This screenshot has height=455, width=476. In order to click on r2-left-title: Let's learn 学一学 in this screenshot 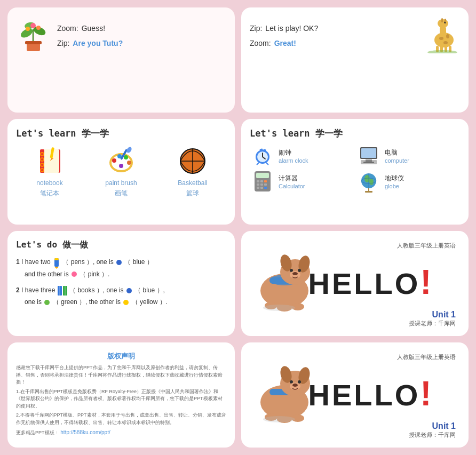, I will do `click(121, 133)`.